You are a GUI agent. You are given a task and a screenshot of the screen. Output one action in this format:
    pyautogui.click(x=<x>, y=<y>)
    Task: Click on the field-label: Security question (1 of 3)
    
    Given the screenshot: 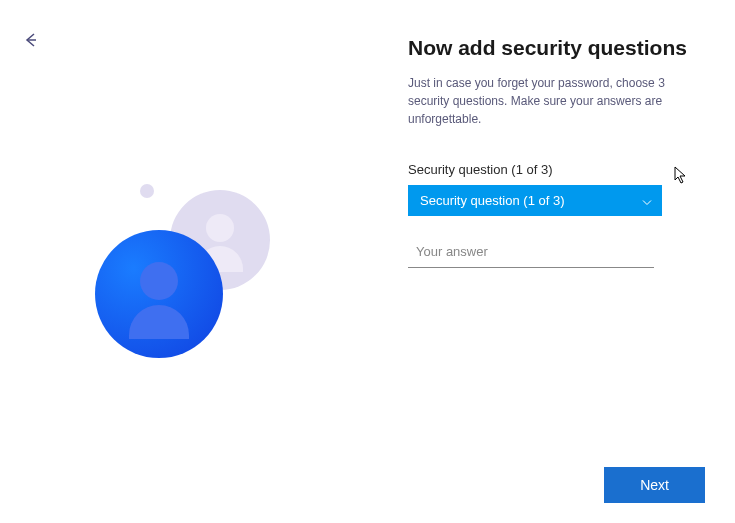 What is the action you would take?
    pyautogui.click(x=558, y=170)
    